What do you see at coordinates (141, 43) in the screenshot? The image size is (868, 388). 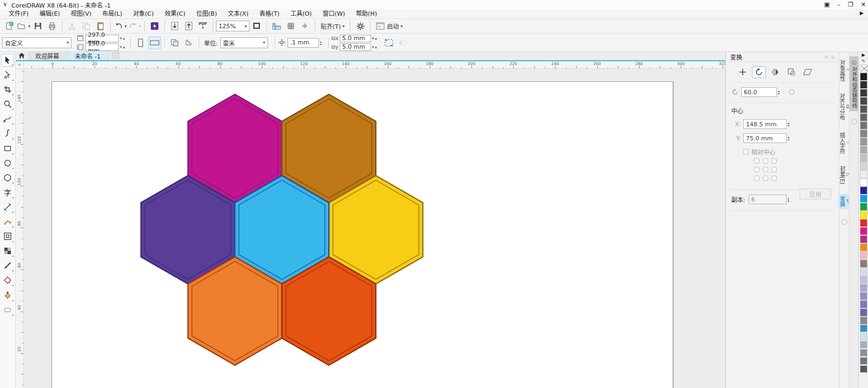 I see `portrait-button` at bounding box center [141, 43].